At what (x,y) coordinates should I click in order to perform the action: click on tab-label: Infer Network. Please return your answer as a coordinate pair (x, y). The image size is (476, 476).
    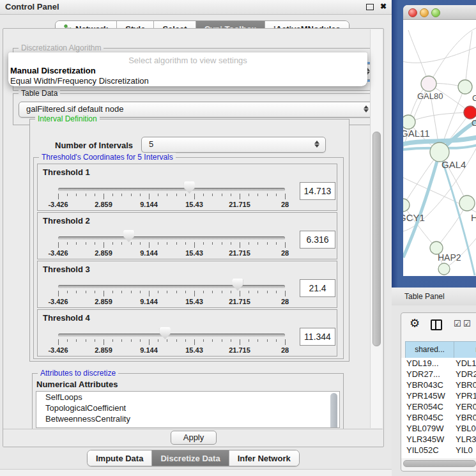
    Looking at the image, I should click on (265, 459).